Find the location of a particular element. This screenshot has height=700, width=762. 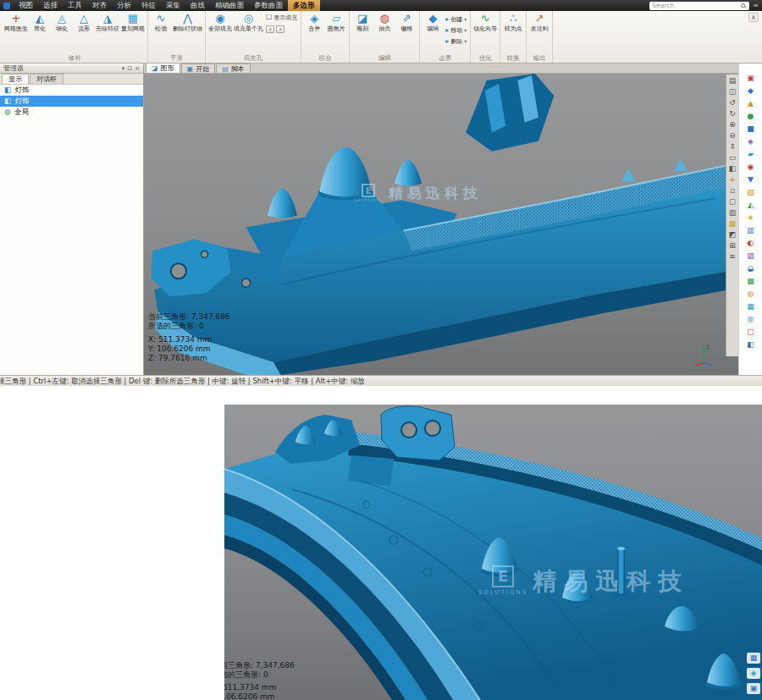

remove-spikes-button: ⋀删除钉状物 is located at coordinates (188, 22).